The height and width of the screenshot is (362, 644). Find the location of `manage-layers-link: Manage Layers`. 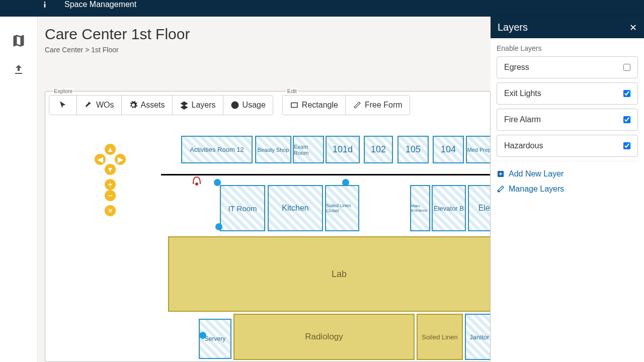

manage-layers-link: Manage Layers is located at coordinates (568, 189).